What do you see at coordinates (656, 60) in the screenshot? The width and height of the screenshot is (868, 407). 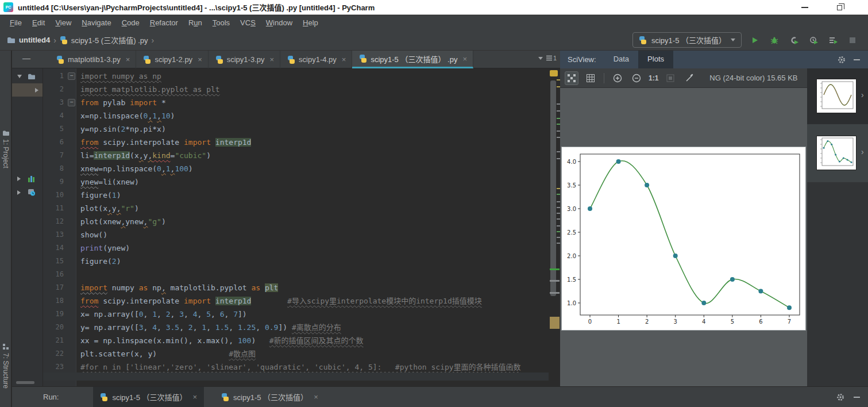 I see `tab-plots: Plots` at bounding box center [656, 60].